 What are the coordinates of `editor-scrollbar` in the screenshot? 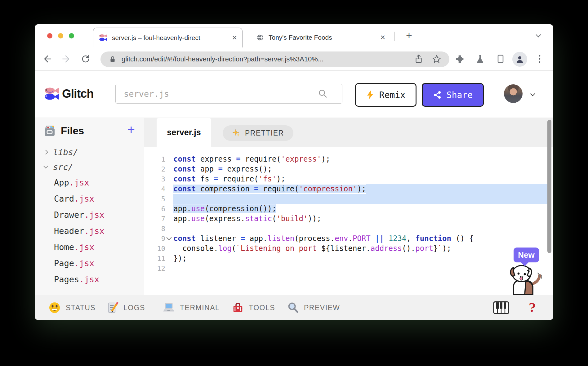 It's located at (550, 186).